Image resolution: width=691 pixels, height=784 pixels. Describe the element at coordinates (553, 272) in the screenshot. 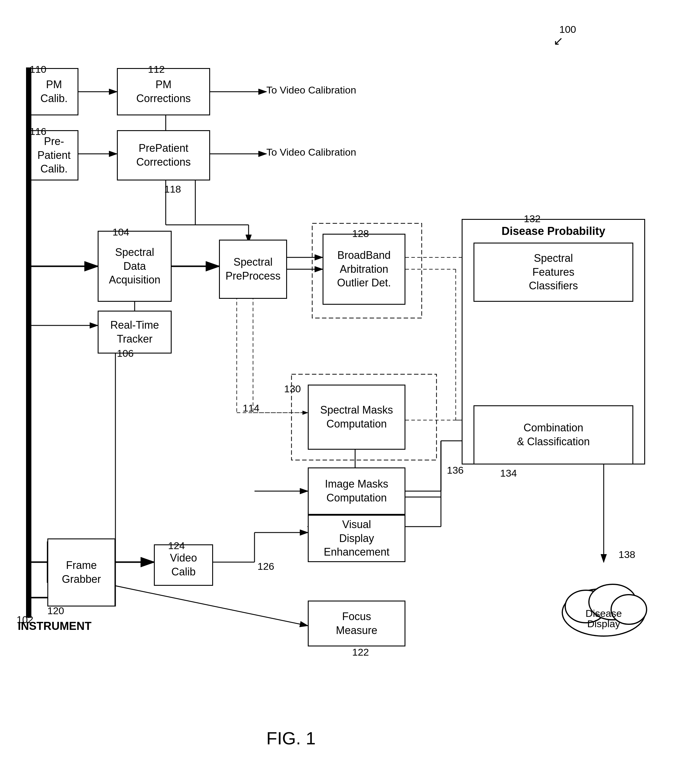

I see `spectral-features-label: SpectralFeaturesClassifiers` at that location.